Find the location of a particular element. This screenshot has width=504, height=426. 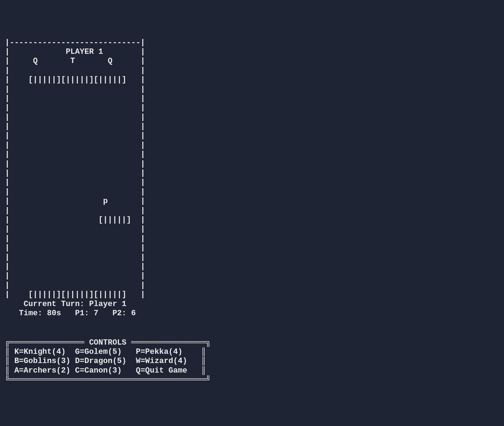

health-bars-bottom: [|||||][|||||][|||||] is located at coordinates (68, 294).